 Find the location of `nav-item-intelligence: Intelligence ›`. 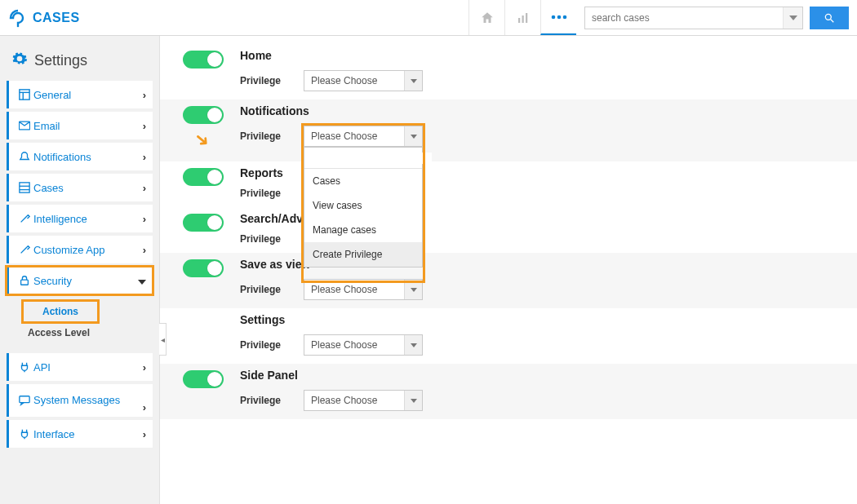

nav-item-intelligence: Intelligence › is located at coordinates (80, 219).